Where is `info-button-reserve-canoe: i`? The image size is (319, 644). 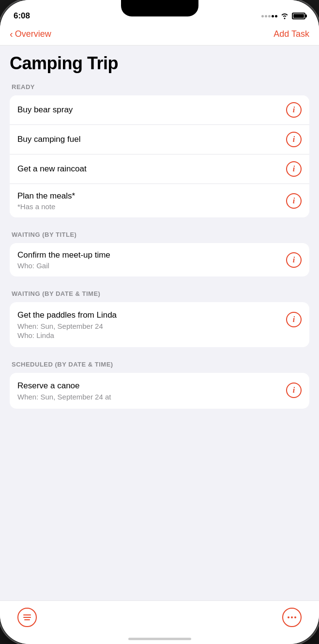 info-button-reserve-canoe: i is located at coordinates (294, 390).